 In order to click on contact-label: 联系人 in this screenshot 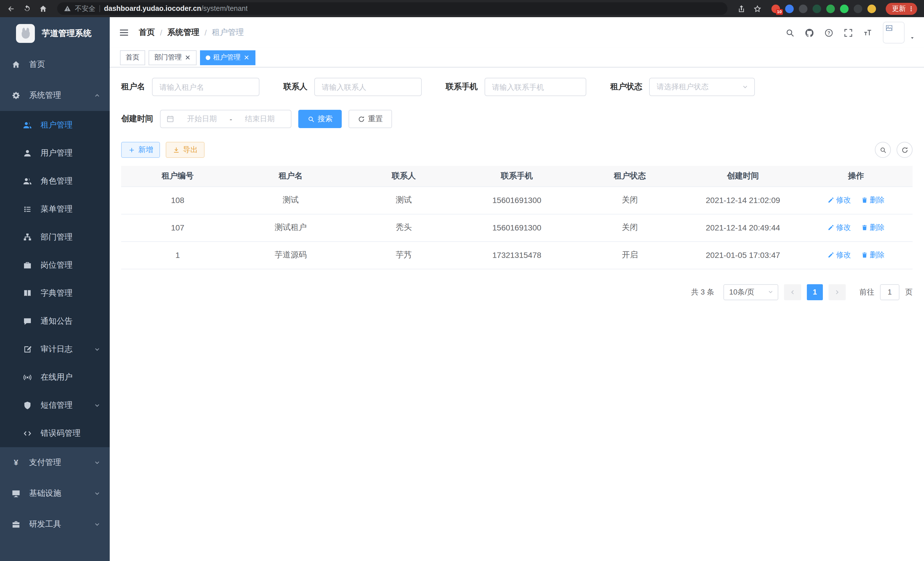, I will do `click(296, 87)`.